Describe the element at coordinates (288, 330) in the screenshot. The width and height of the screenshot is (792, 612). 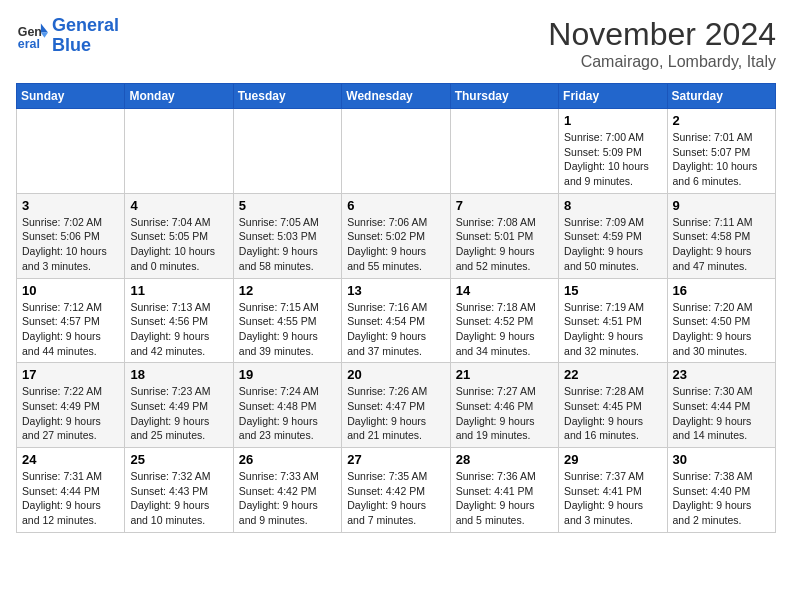
I see `day-info: Sunrise: 7:15 AM Sunset: 4:55 PM Dayligh…` at that location.